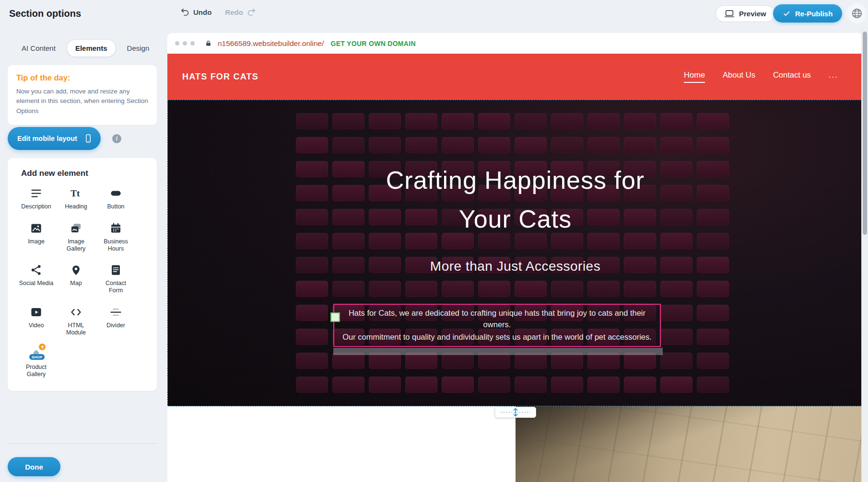 Image resolution: width=868 pixels, height=482 pixels. I want to click on nav-about-us: About Us, so click(739, 77).